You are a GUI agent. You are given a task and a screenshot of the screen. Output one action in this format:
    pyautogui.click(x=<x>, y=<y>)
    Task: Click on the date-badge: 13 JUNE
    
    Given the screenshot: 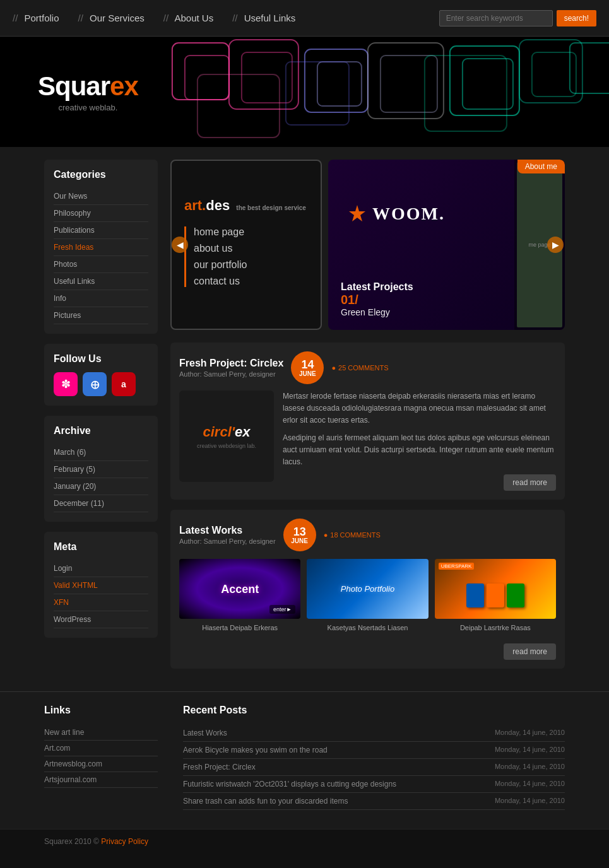 What is the action you would take?
    pyautogui.click(x=300, y=535)
    